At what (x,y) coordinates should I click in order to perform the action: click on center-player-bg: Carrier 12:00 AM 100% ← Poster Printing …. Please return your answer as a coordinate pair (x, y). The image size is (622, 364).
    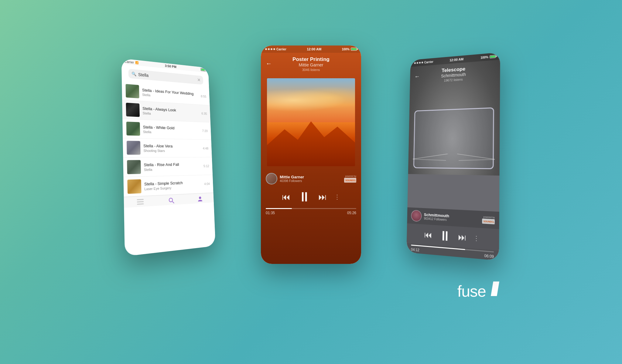
    Looking at the image, I should click on (311, 155).